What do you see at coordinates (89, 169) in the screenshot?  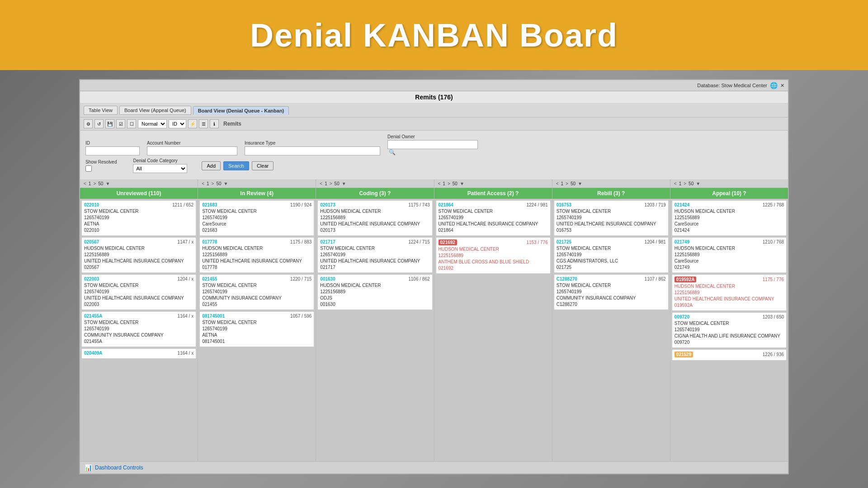 I see `filter-show-resolved-checkbox` at bounding box center [89, 169].